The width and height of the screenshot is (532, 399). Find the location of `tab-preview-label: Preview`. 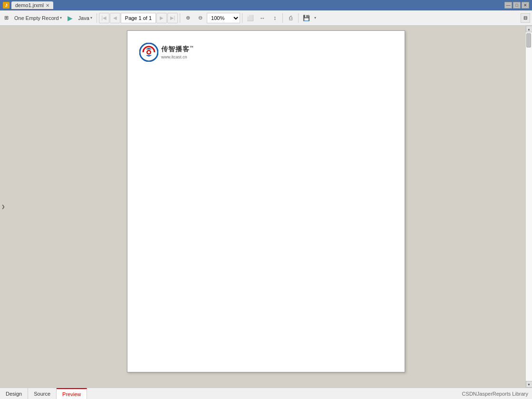

tab-preview-label: Preview is located at coordinates (71, 394).